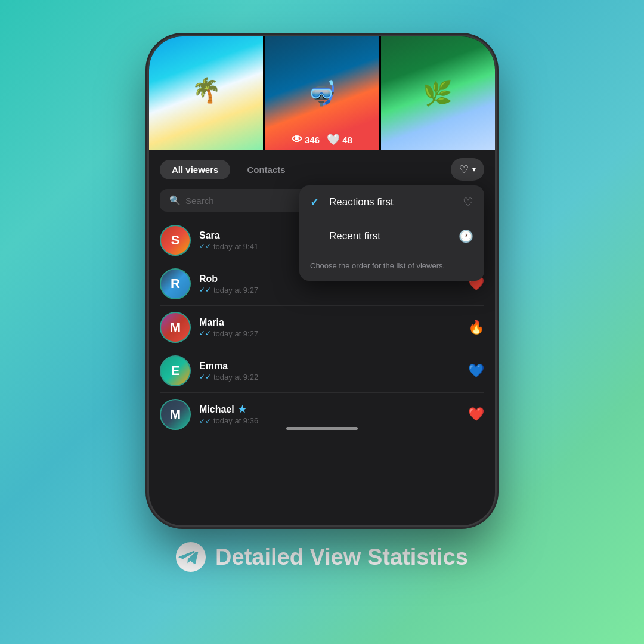  What do you see at coordinates (342, 328) in the screenshot?
I see `viewer-info-maria: Maria ✓✓ today at 9:27` at bounding box center [342, 328].